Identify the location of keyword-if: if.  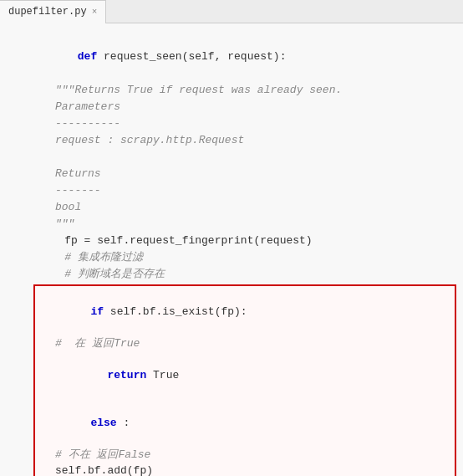
(100, 311).